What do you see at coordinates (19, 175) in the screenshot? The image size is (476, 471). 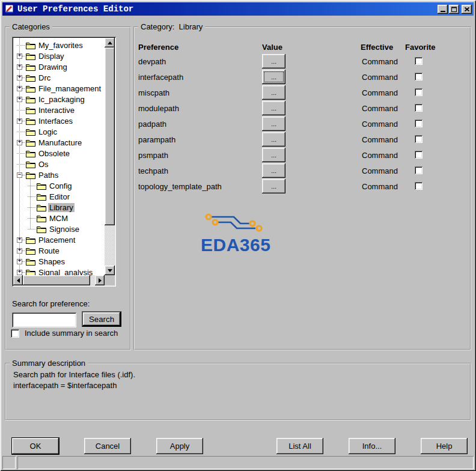 I see `tree-expander-icon: −` at bounding box center [19, 175].